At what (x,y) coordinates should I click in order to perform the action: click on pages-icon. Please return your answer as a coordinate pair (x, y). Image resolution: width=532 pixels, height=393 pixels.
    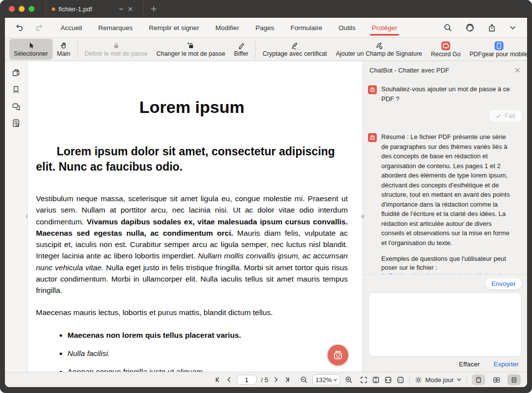
    Looking at the image, I should click on (16, 73).